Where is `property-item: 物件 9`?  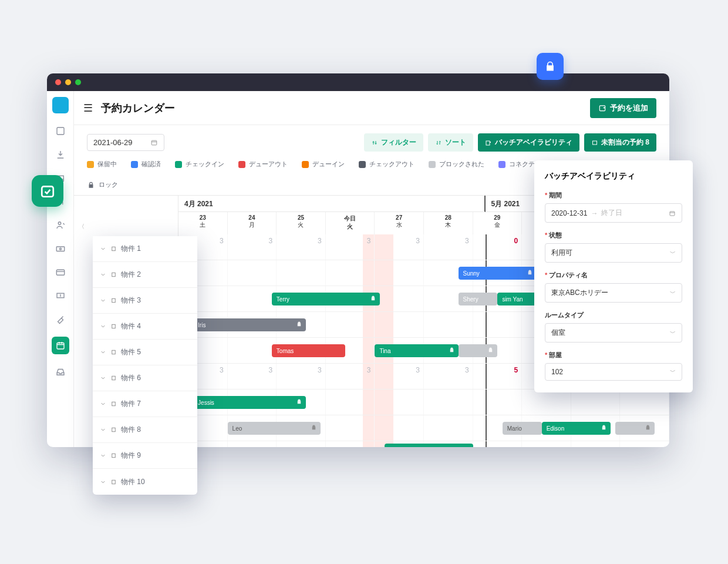 property-item: 物件 9 is located at coordinates (145, 456).